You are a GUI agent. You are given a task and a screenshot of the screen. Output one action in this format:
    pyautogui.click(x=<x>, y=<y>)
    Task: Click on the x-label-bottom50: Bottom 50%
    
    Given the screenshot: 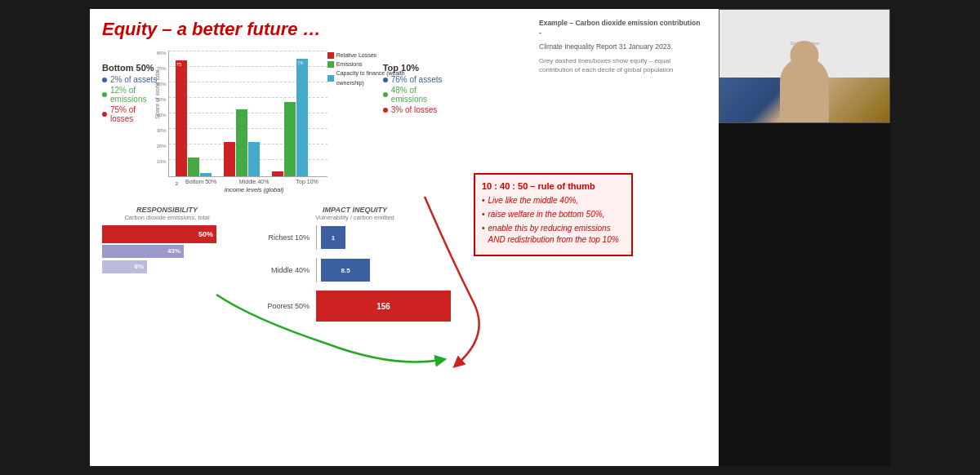 What is the action you would take?
    pyautogui.click(x=201, y=181)
    